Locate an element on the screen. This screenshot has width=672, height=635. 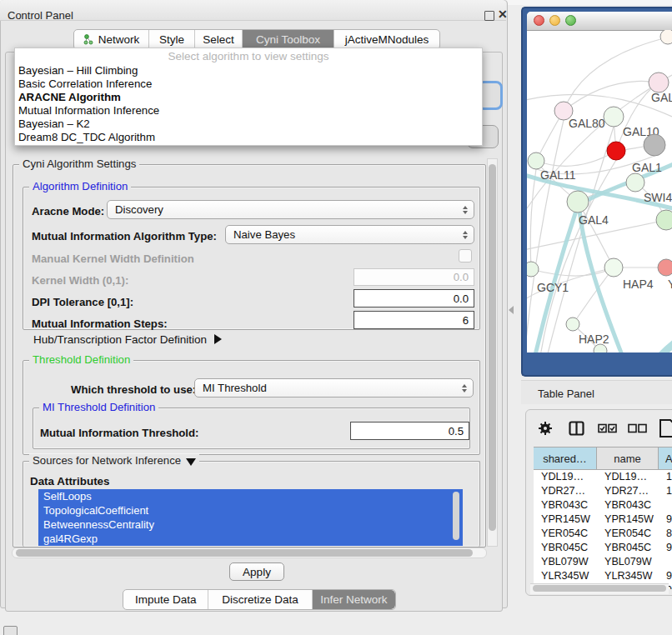
column-header-shared-name: shared… is located at coordinates (565, 458).